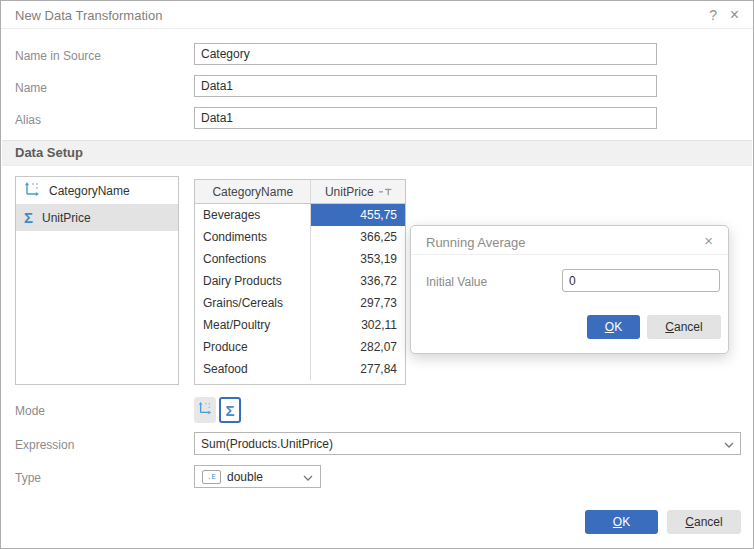  I want to click on popup-ok-button: OK, so click(614, 327).